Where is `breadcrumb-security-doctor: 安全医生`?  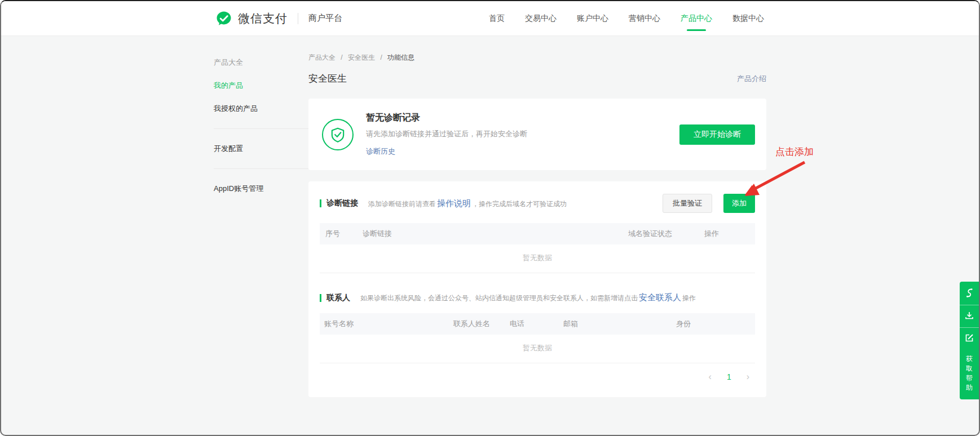
breadcrumb-security-doctor: 安全医生 is located at coordinates (361, 57).